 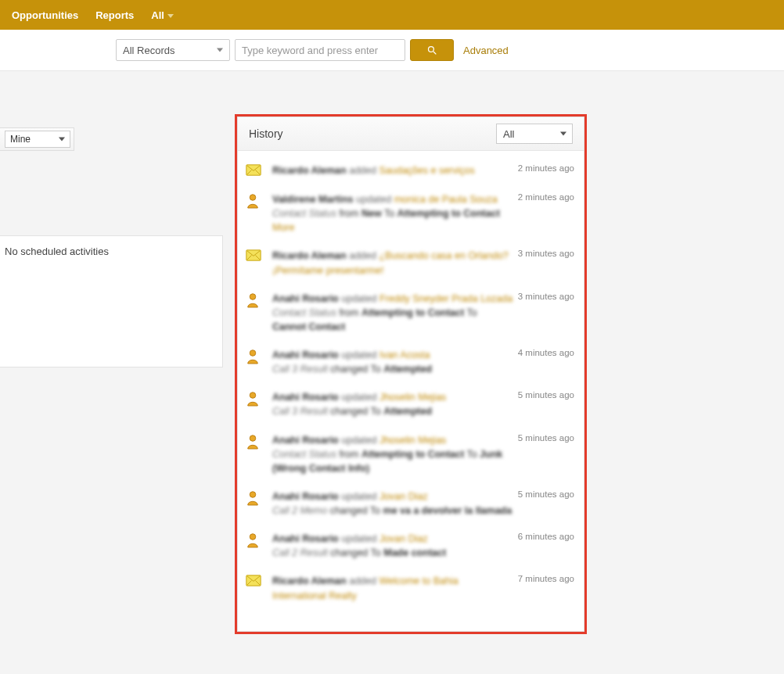 I want to click on search-bar: All Records Advanced, so click(x=392, y=50).